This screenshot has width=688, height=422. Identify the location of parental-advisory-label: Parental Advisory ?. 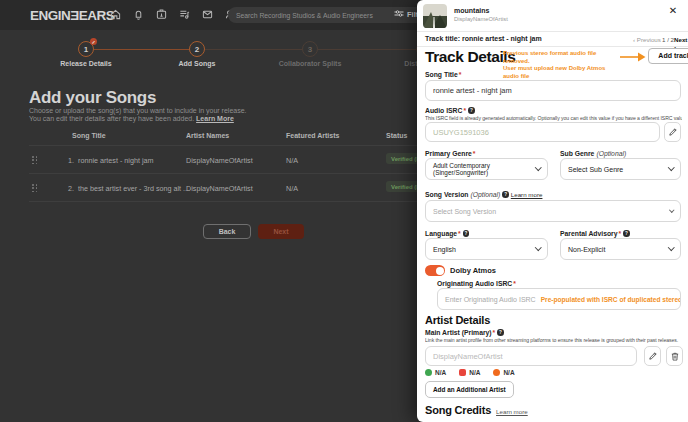
(595, 234).